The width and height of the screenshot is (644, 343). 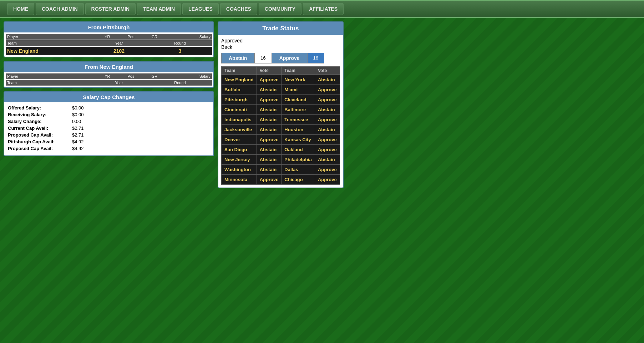 I want to click on salary-value-6: $4.92, so click(x=78, y=148).